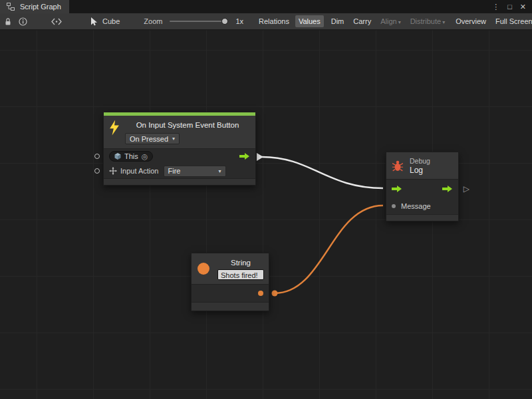 This screenshot has height=399, width=532. Describe the element at coordinates (230, 269) in the screenshot. I see `string-node-header: String Shots fired!` at that location.